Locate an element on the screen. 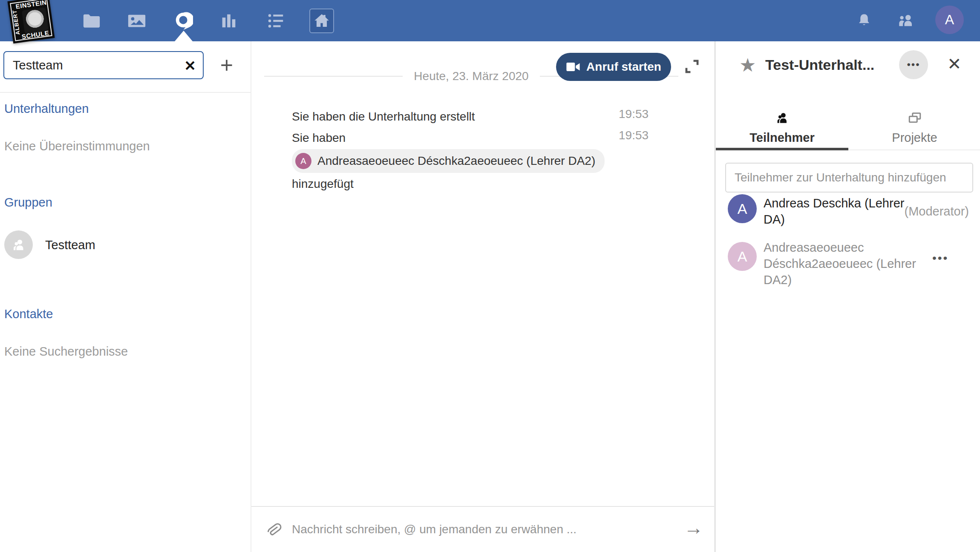 The height and width of the screenshot is (552, 980). activity-icon is located at coordinates (229, 21).